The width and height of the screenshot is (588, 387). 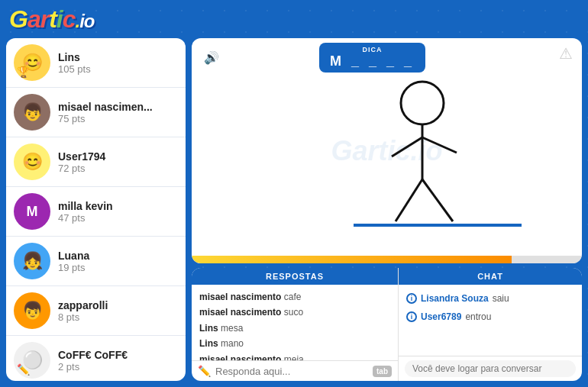 What do you see at coordinates (533, 58) in the screenshot?
I see `info-button: i` at bounding box center [533, 58].